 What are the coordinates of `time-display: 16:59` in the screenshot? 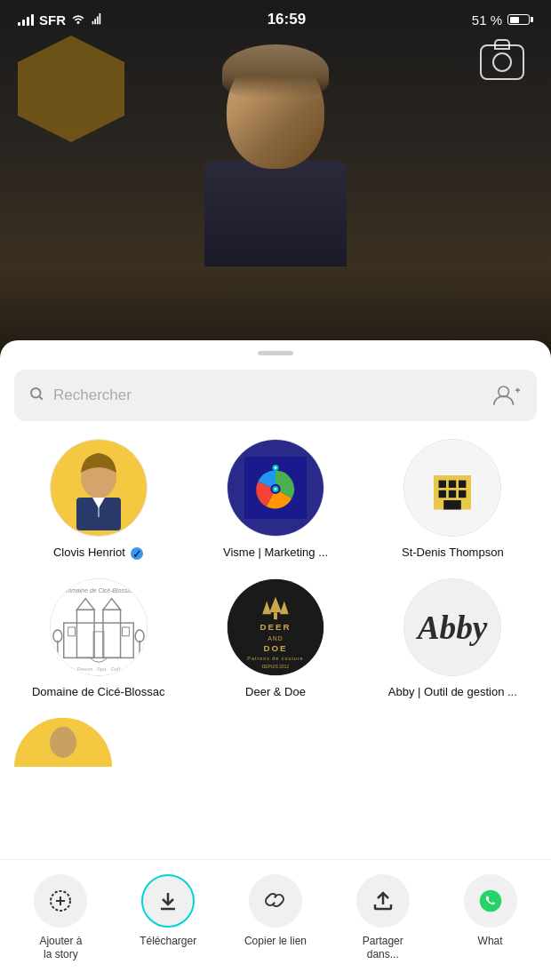 It's located at (286, 20).